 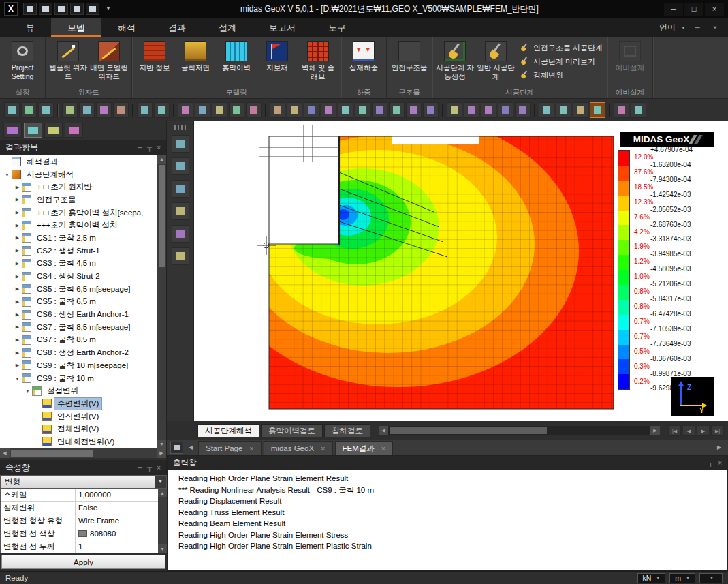 I want to click on back-modeling-wizard-button: 배면 모델링 위자드, so click(x=109, y=60).